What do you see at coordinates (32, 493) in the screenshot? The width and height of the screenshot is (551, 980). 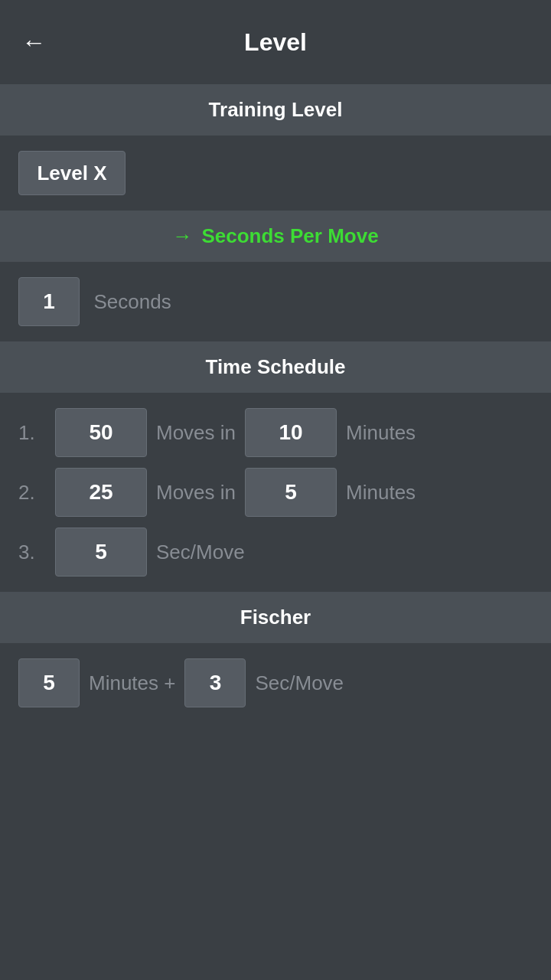 I see `row-2-number: 2.` at bounding box center [32, 493].